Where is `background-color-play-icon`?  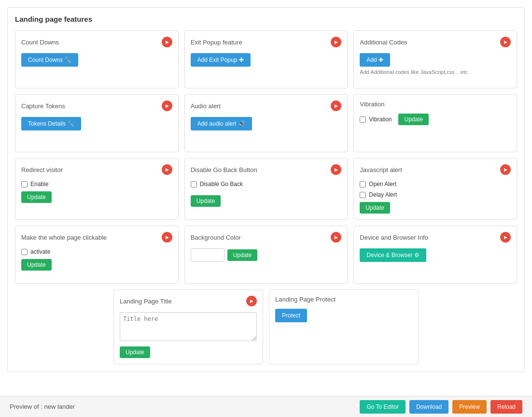
background-color-play-icon is located at coordinates (336, 237).